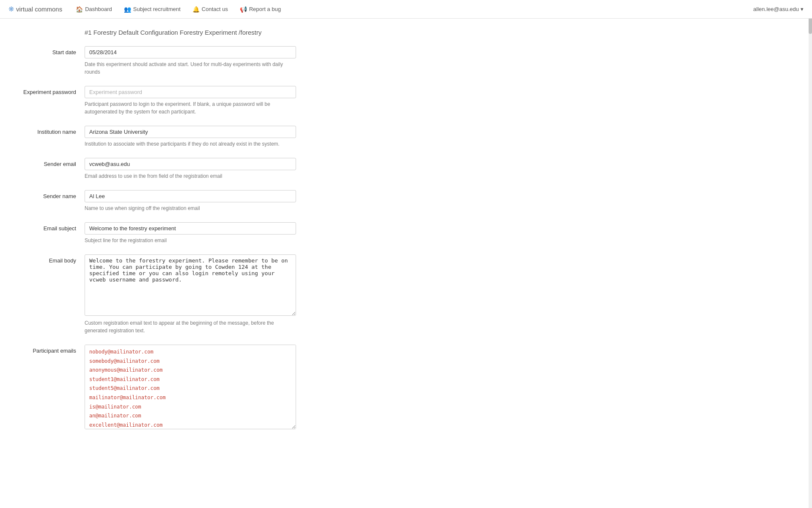 The width and height of the screenshot is (812, 508). Describe the element at coordinates (11, 9) in the screenshot. I see `brand-icon: ❋` at that location.